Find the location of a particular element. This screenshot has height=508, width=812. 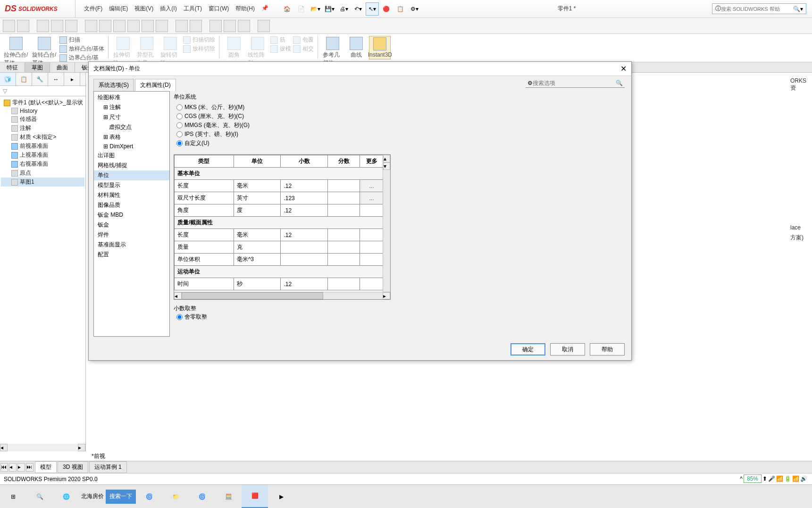

fm-tab-more: ▸ is located at coordinates (72, 79).